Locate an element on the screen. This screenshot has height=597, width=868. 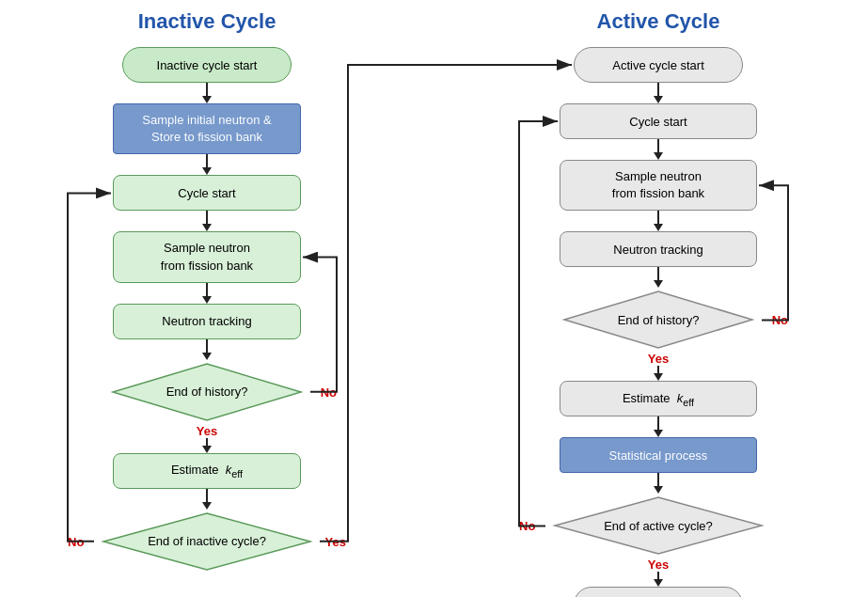
right-neutron-tracking-node: Neutron tracking is located at coordinates (658, 249).